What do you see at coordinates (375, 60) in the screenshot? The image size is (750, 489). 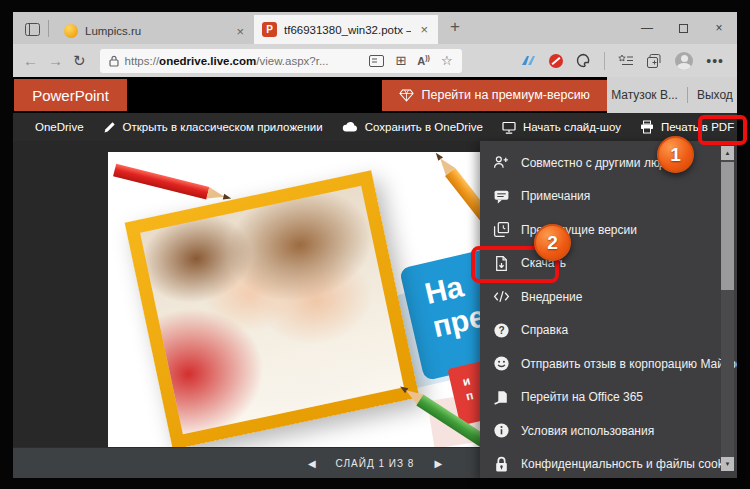 I see `address-bar: ← → ↻ https://onedrive.live.com/view.asp…` at bounding box center [375, 60].